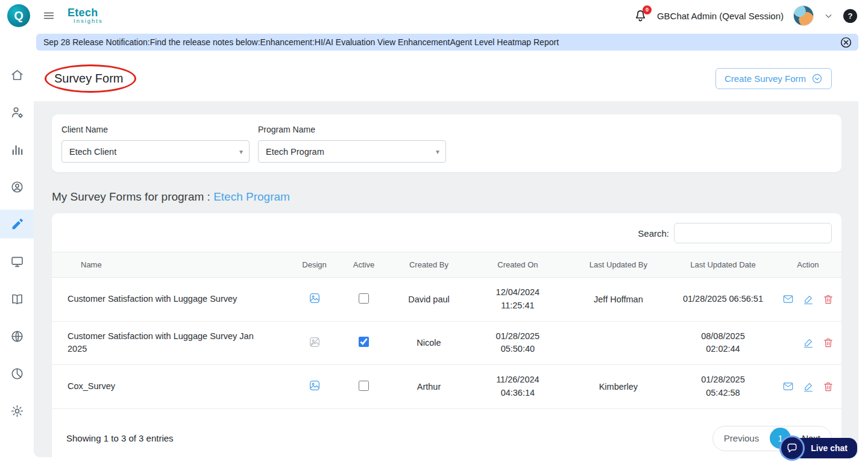 Image resolution: width=868 pixels, height=468 pixels. What do you see at coordinates (17, 411) in the screenshot?
I see `settings-icon` at bounding box center [17, 411].